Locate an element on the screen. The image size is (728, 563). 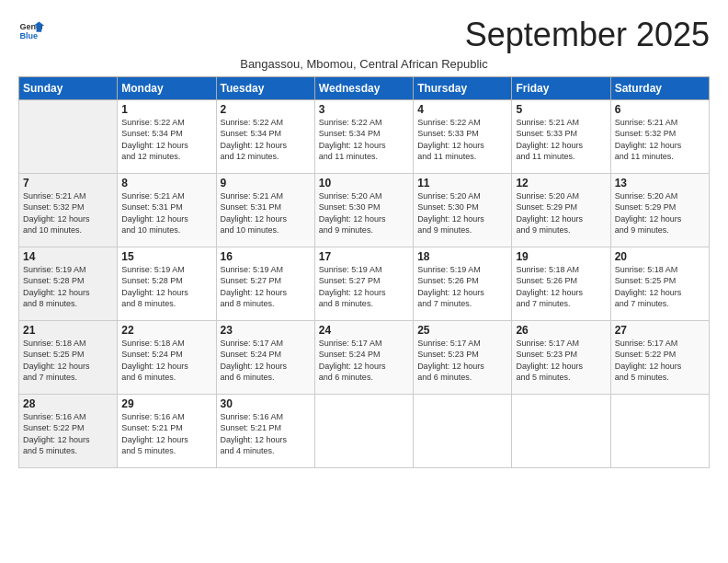
day-number: 9 is located at coordinates (266, 183).